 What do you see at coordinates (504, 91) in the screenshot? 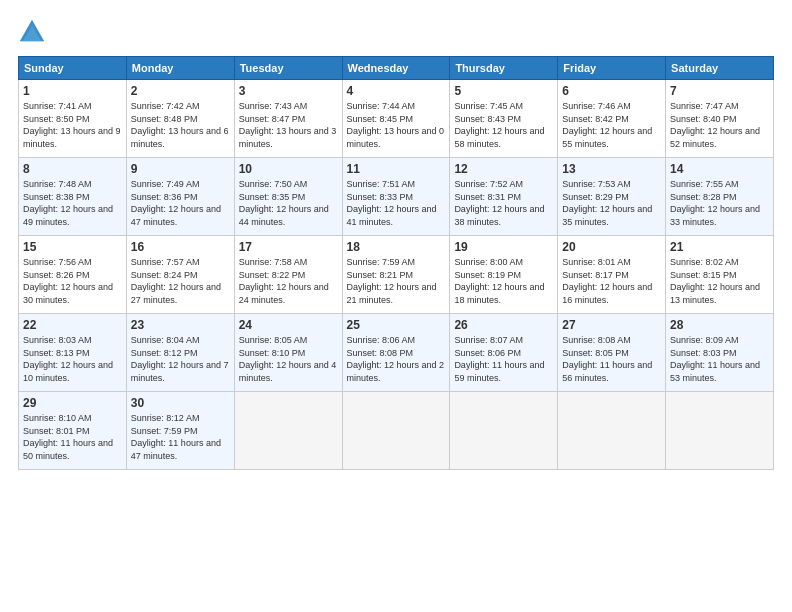
I see `day-number: 5` at bounding box center [504, 91].